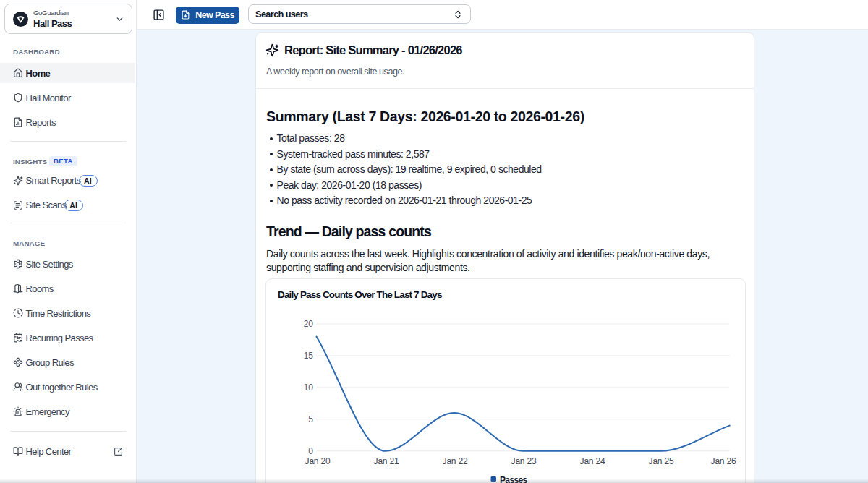 This screenshot has width=868, height=483. I want to click on svg-text: Jan 25, so click(661, 461).